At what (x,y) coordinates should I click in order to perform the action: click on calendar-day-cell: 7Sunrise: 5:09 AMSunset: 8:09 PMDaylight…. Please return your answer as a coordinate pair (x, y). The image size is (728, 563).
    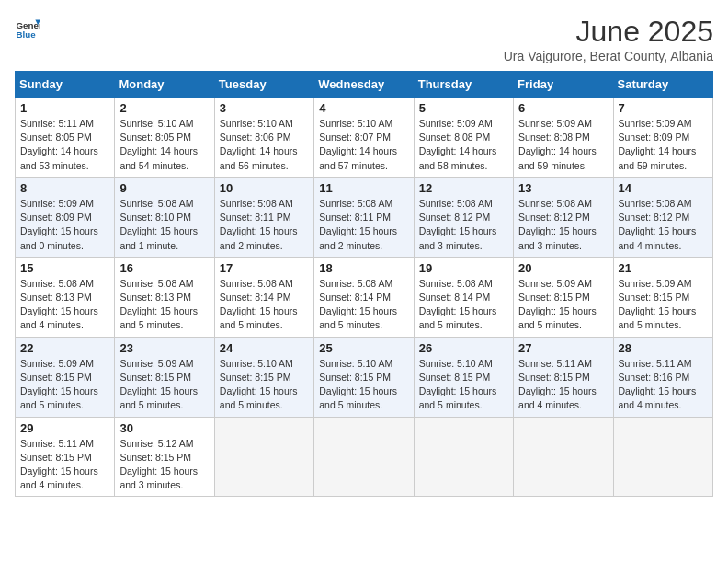
    Looking at the image, I should click on (663, 138).